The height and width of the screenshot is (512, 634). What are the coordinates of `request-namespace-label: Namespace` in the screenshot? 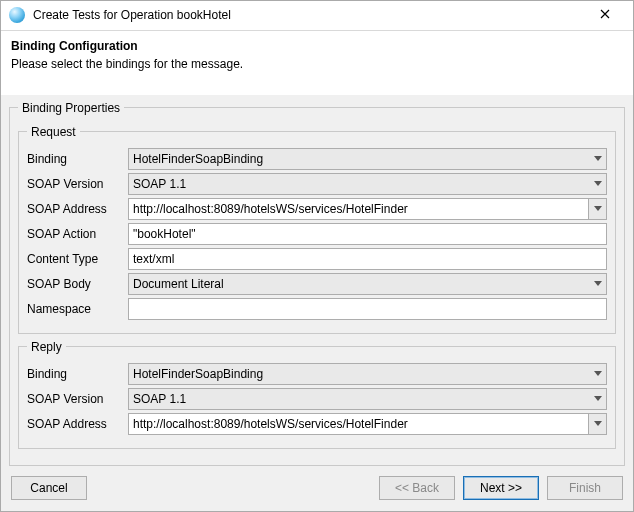 It's located at (74, 309).